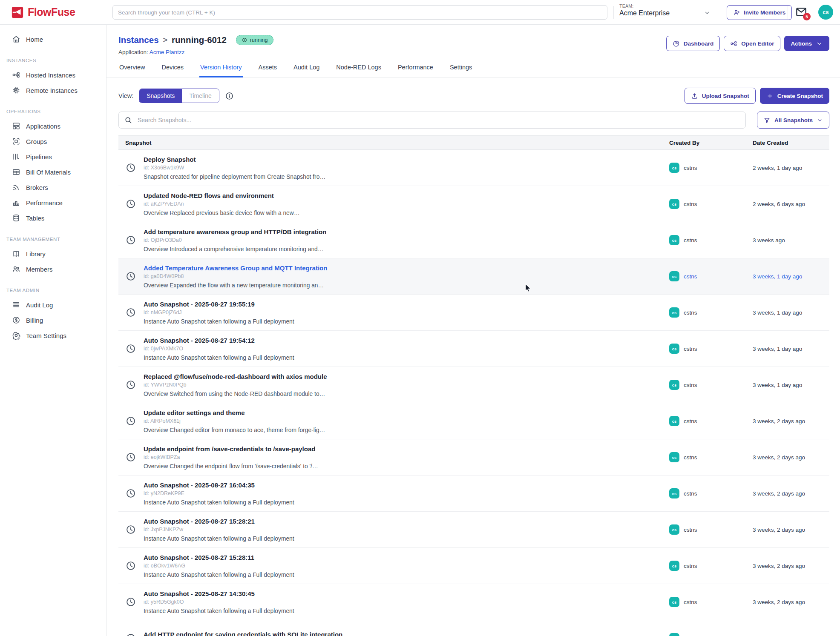 The height and width of the screenshot is (636, 840). I want to click on sidebar-item-brokers: Brokers, so click(53, 187).